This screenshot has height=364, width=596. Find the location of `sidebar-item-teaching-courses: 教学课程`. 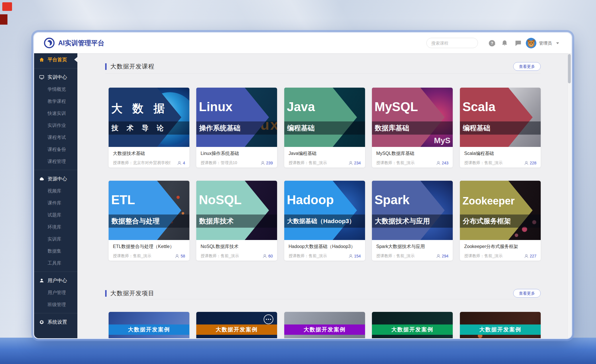

sidebar-item-teaching-courses: 教学课程 is located at coordinates (56, 101).